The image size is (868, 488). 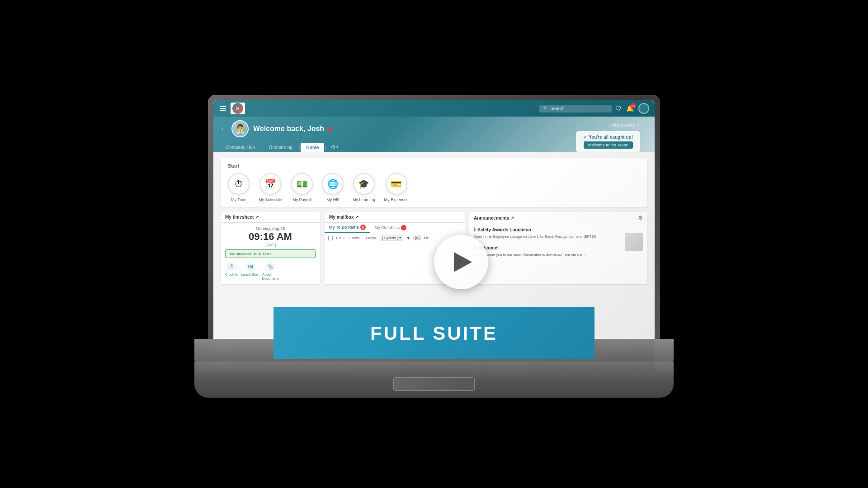 I want to click on announcement-item-1: ℹ Safety Awards Luncheon Meet in the Emp…, so click(x=558, y=233).